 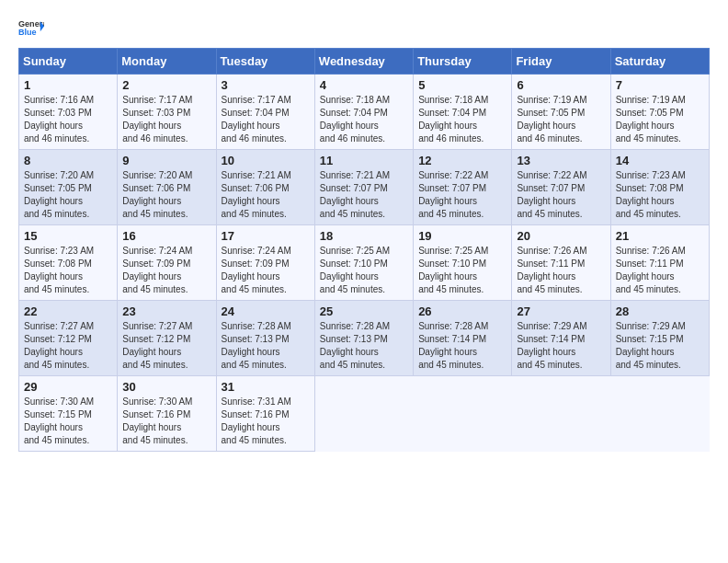 I want to click on day-number-9: 9, so click(x=166, y=160).